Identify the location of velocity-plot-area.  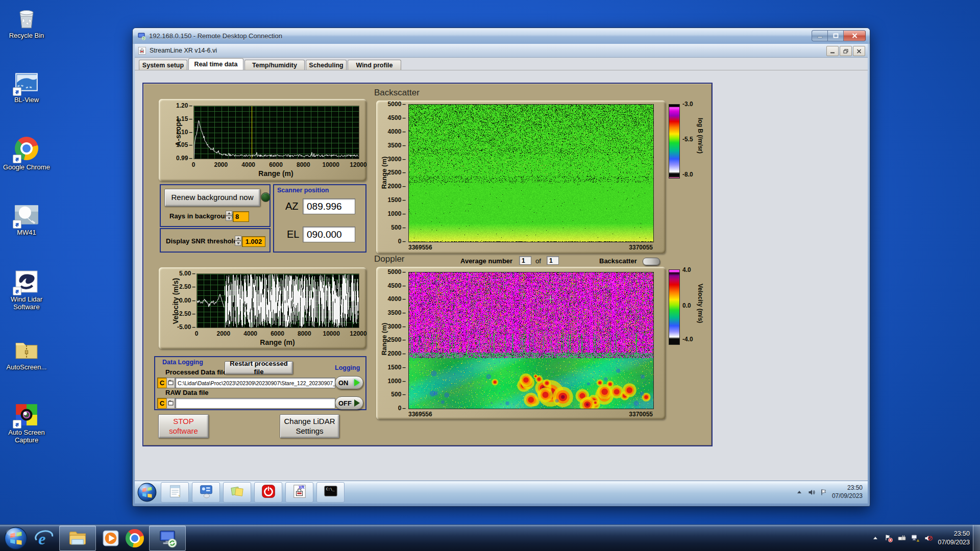
(278, 301).